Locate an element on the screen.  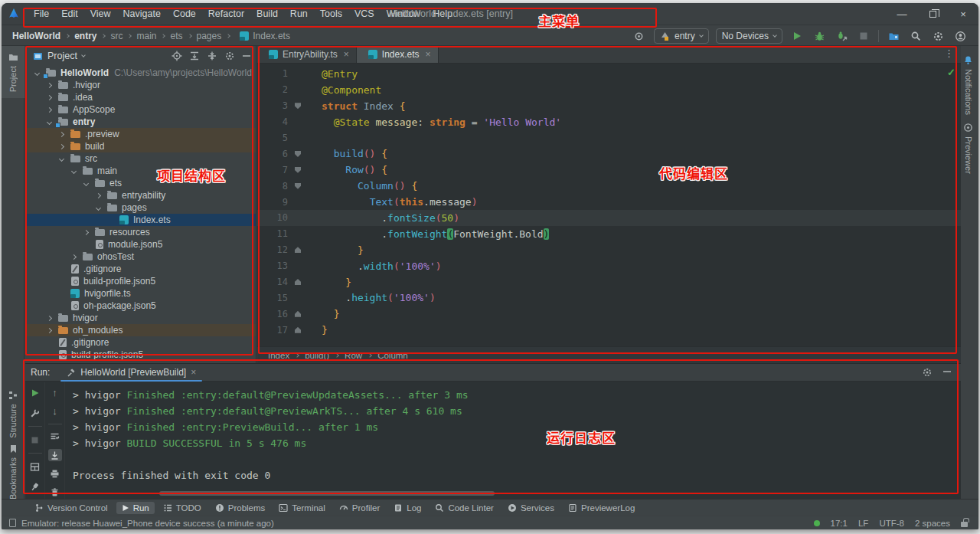
stop-button is located at coordinates (864, 36).